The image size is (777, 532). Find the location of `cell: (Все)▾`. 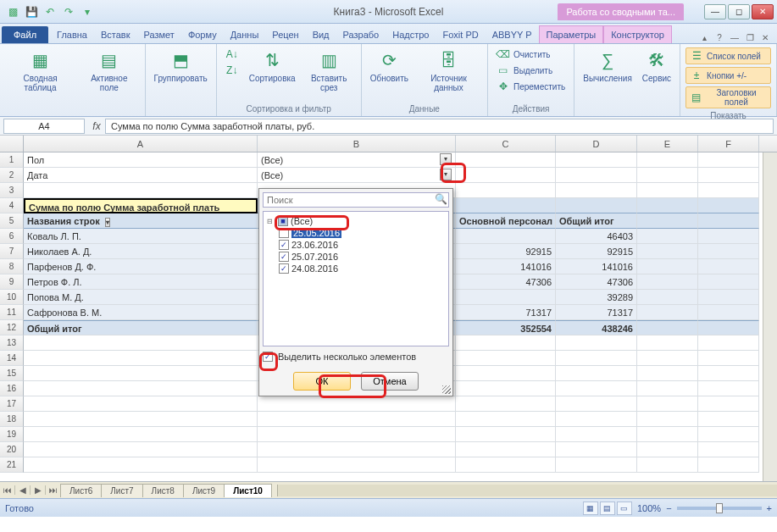

cell: (Все)▾ is located at coordinates (357, 160).